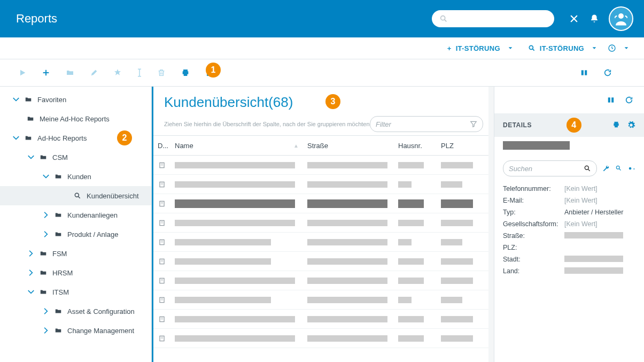  What do you see at coordinates (574, 19) in the screenshot?
I see `clear-icon` at bounding box center [574, 19].